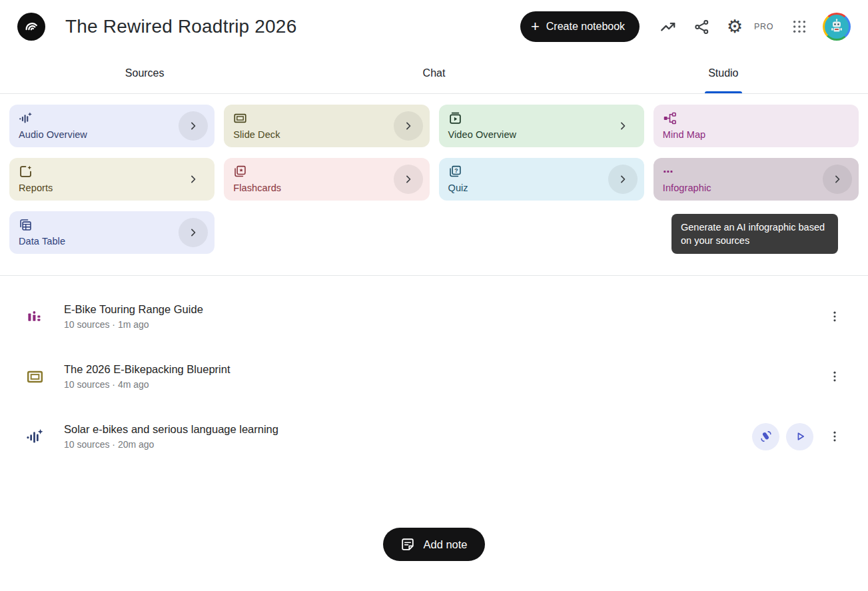  I want to click on add-note-button: Add note, so click(434, 544).